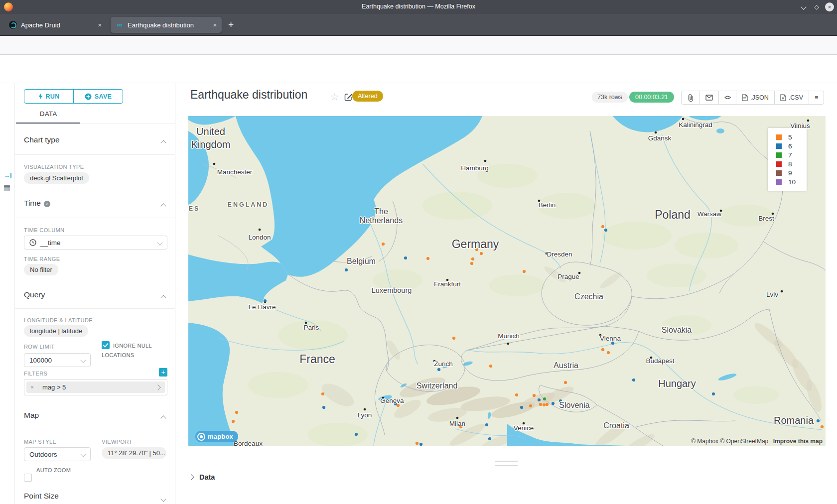 This screenshot has height=504, width=837. Describe the element at coordinates (677, 330) in the screenshot. I see `map-label: Slovakia` at that location.